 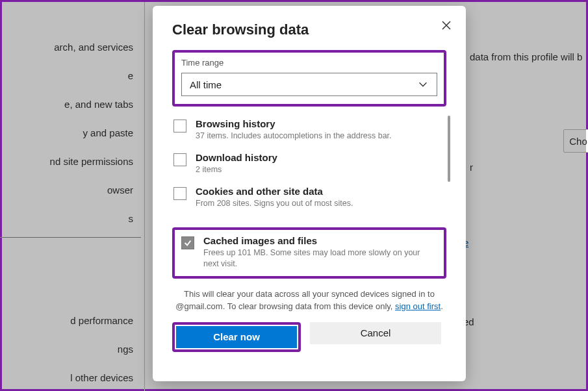 What do you see at coordinates (309, 78) in the screenshot?
I see `time-range-section: Time range All time` at bounding box center [309, 78].